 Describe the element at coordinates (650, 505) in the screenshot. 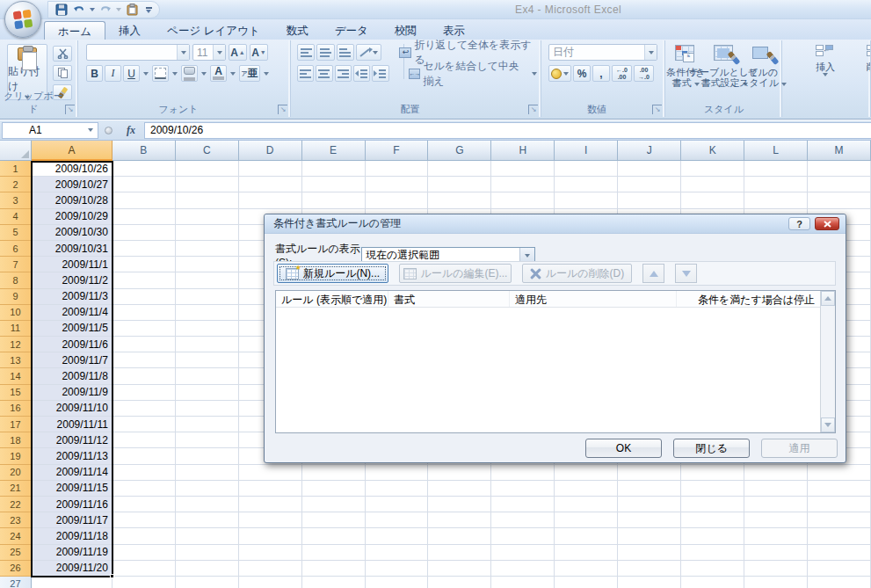

I see `cell-J22` at that location.